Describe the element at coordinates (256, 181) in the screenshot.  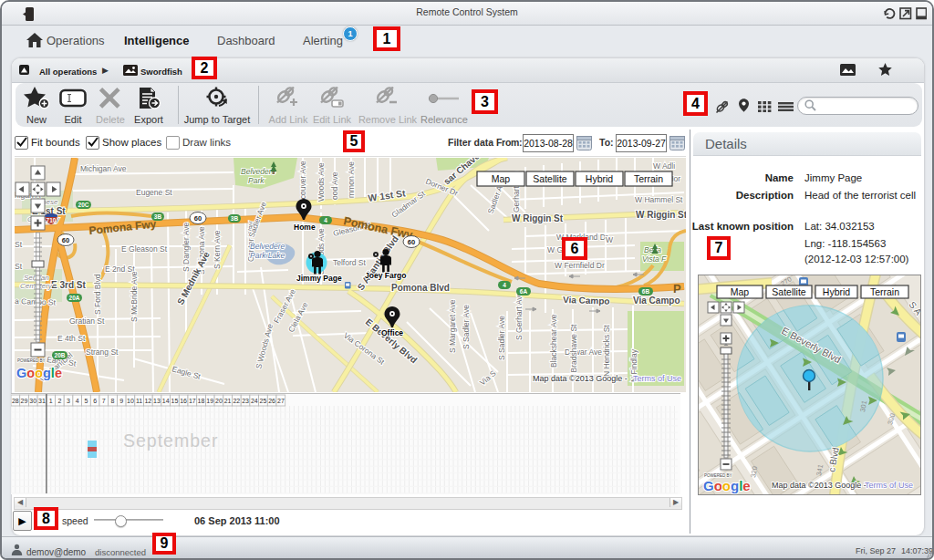
I see `svg-text: Park` at that location.